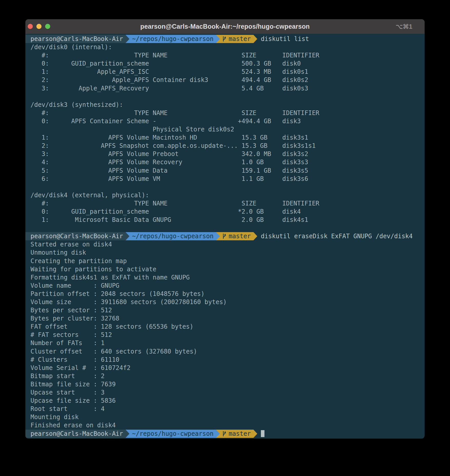  Describe the element at coordinates (404, 27) in the screenshot. I see `window-shortcut-badge: ⌥⌘1` at that location.